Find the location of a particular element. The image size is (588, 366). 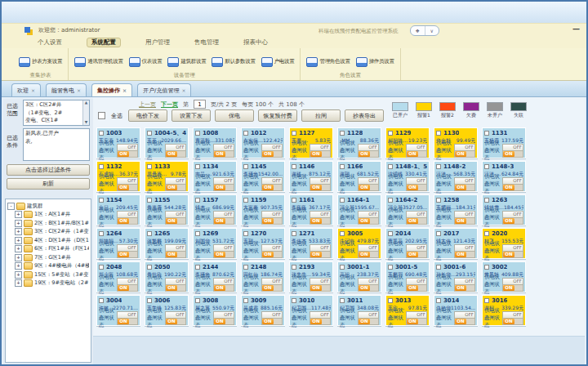

menu-item-4: 售电管理 is located at coordinates (207, 42).